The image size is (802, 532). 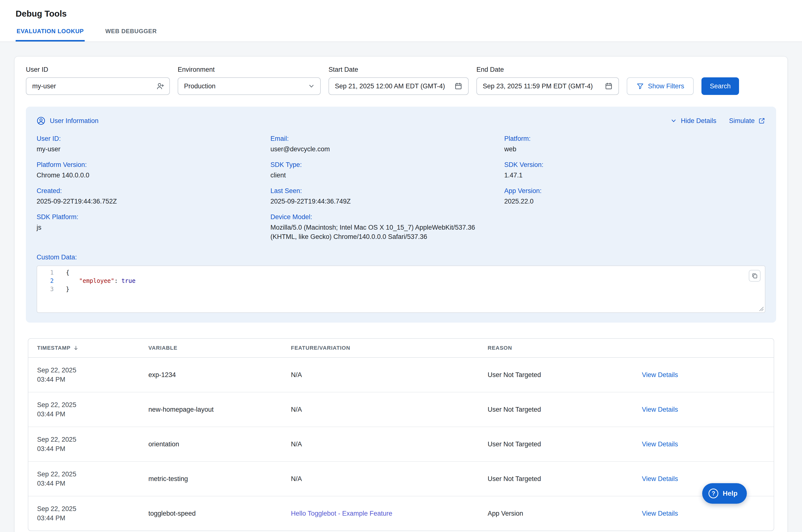 What do you see at coordinates (147, 175) in the screenshot?
I see `field-value: Chrome 140.0.0.0` at bounding box center [147, 175].